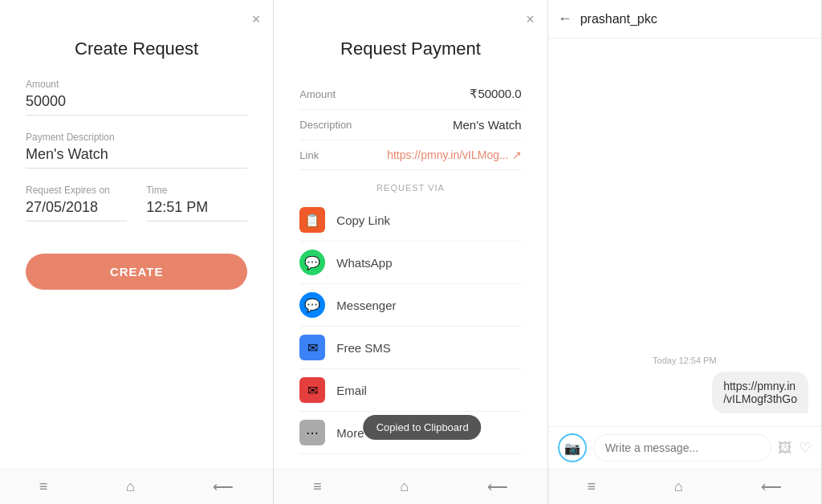  What do you see at coordinates (487, 125) in the screenshot?
I see `description-detail-value: Men's Watch` at bounding box center [487, 125].